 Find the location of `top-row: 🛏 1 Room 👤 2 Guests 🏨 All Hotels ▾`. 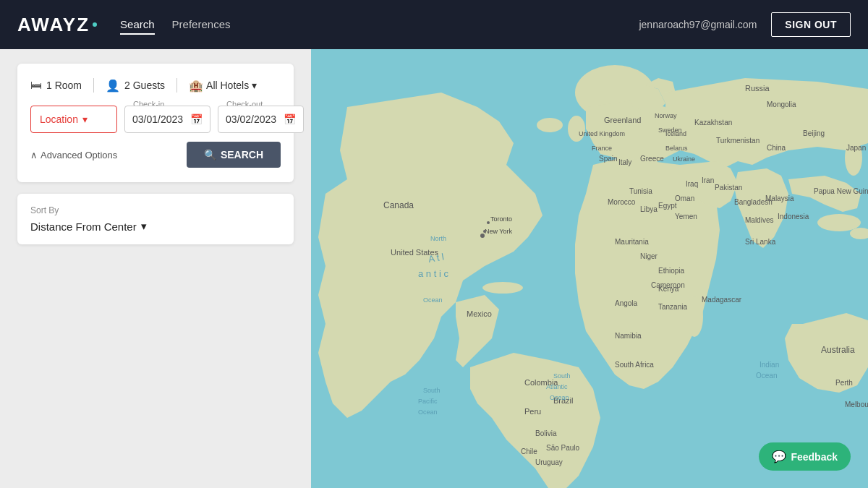

top-row: 🛏 1 Room 👤 2 Guests 🏨 All Hotels ▾ is located at coordinates (156, 85).